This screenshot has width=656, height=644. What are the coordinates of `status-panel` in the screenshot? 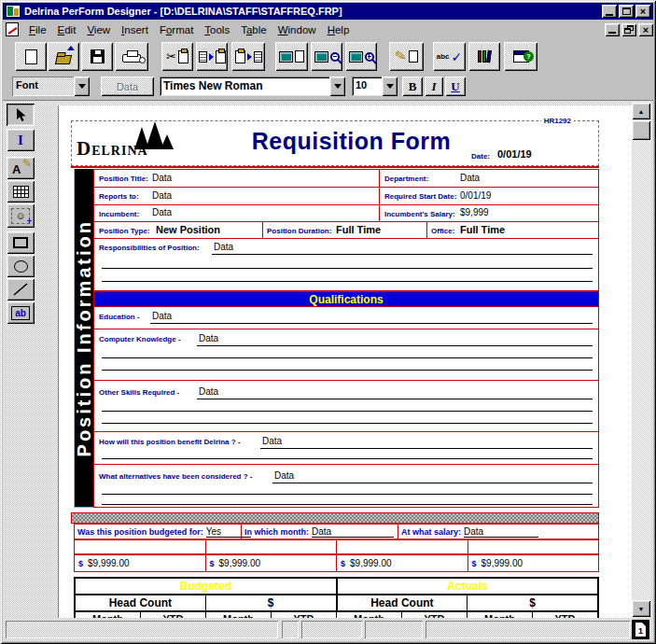 It's located at (142, 629).